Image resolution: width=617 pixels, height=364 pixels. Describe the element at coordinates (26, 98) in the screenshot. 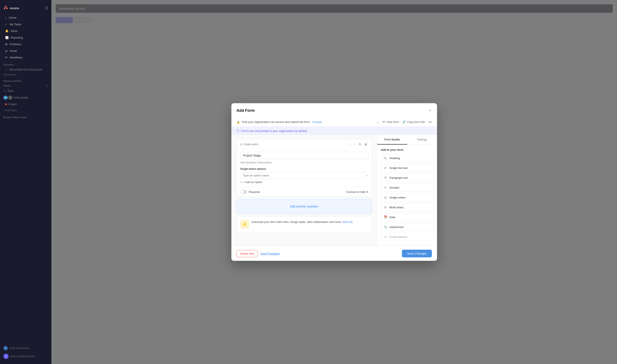

I see `invite-people-row: WW Invite people` at that location.